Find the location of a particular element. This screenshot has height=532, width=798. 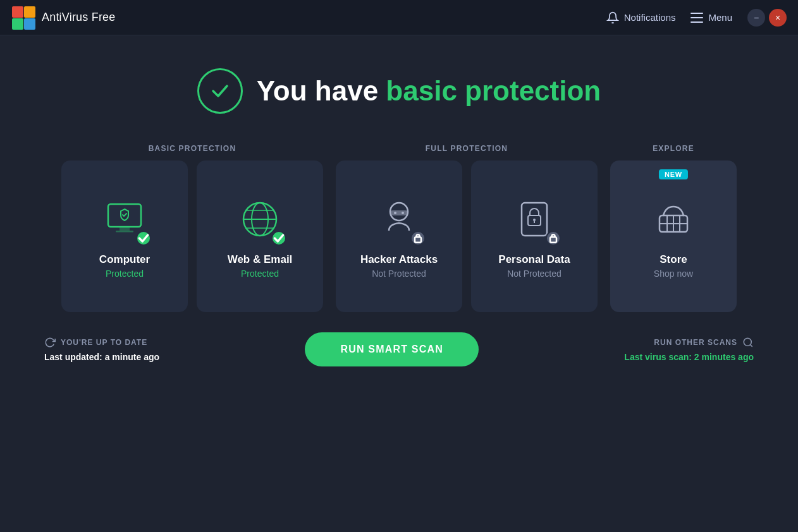

check-small-icon2 is located at coordinates (279, 238).